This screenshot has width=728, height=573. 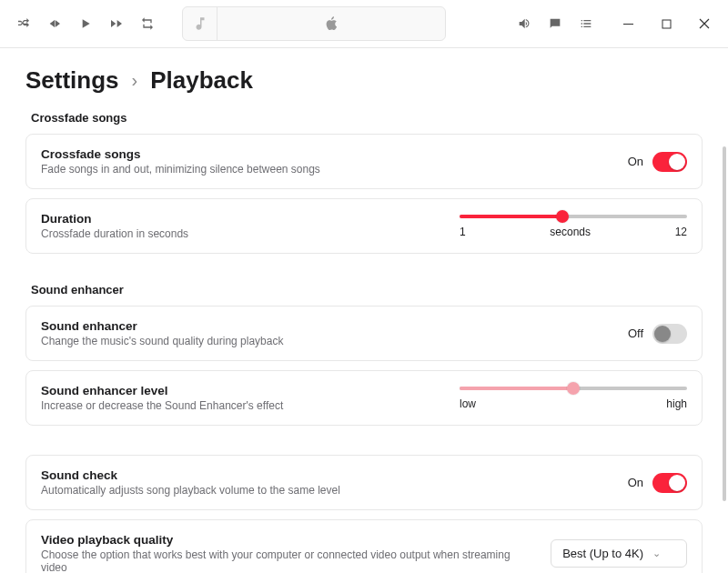 I want to click on repeat-button, so click(x=147, y=24).